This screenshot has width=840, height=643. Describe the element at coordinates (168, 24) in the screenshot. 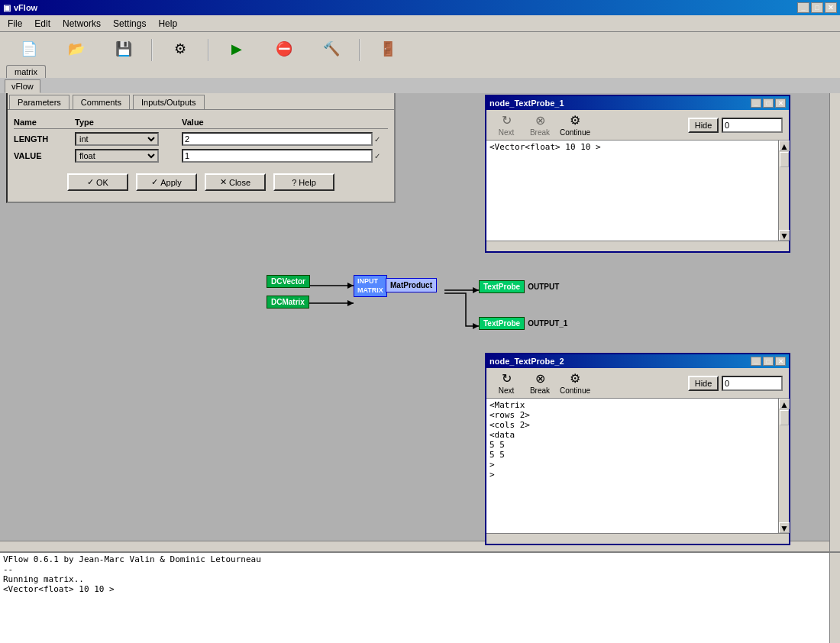

I see `menu-help: Help` at that location.